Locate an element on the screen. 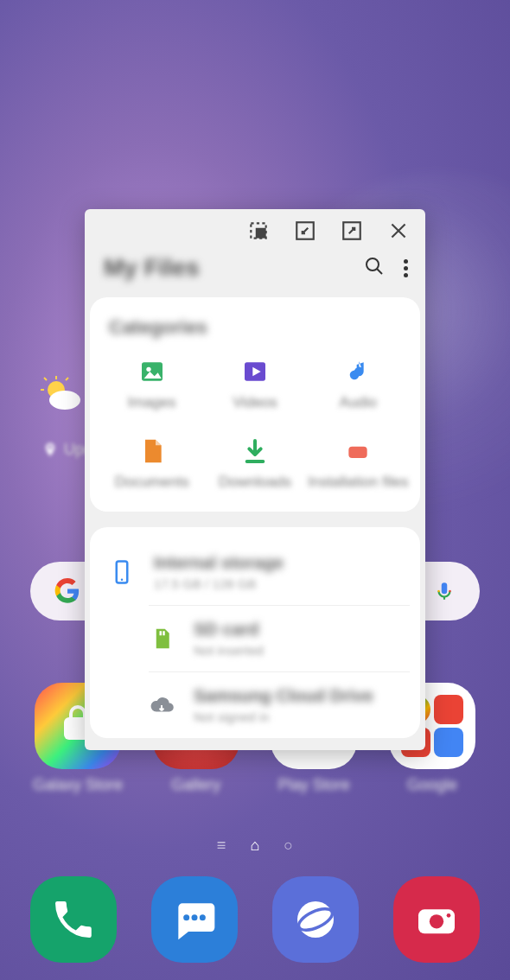 This screenshot has height=980, width=510. mic-icon is located at coordinates (444, 591).